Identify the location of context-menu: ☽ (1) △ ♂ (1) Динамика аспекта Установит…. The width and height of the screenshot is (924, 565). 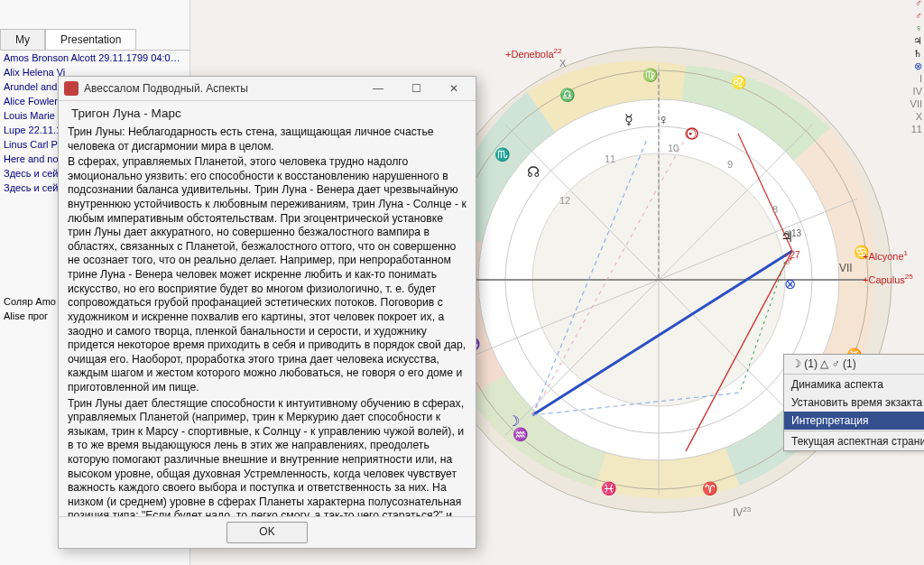
(854, 403).